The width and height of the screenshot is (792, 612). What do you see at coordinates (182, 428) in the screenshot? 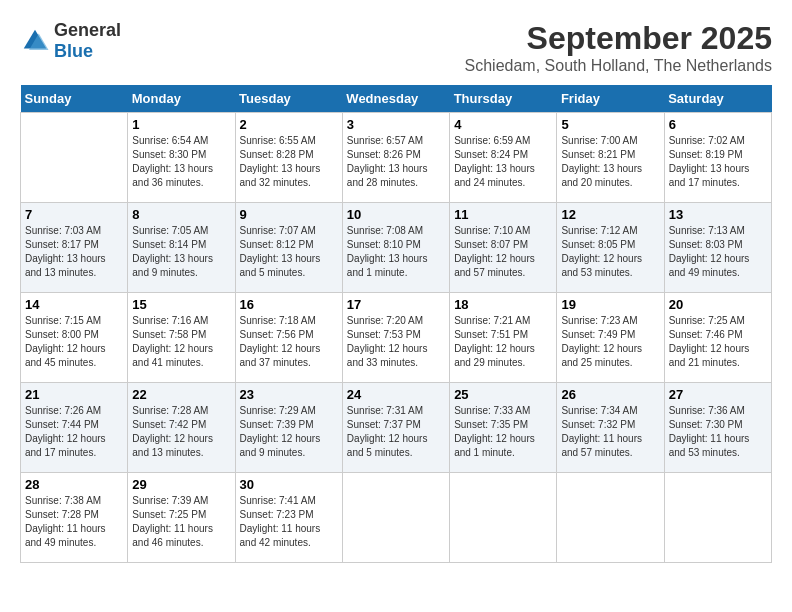
I see `calendar-cell: 22Sunrise: 7:28 AMSunset: 7:42 PMDayligh…` at bounding box center [182, 428].